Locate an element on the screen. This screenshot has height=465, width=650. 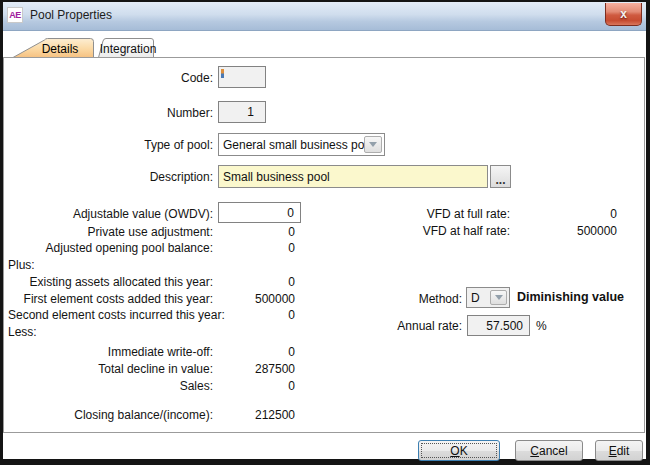
description-input: Small business pool is located at coordinates (353, 176).